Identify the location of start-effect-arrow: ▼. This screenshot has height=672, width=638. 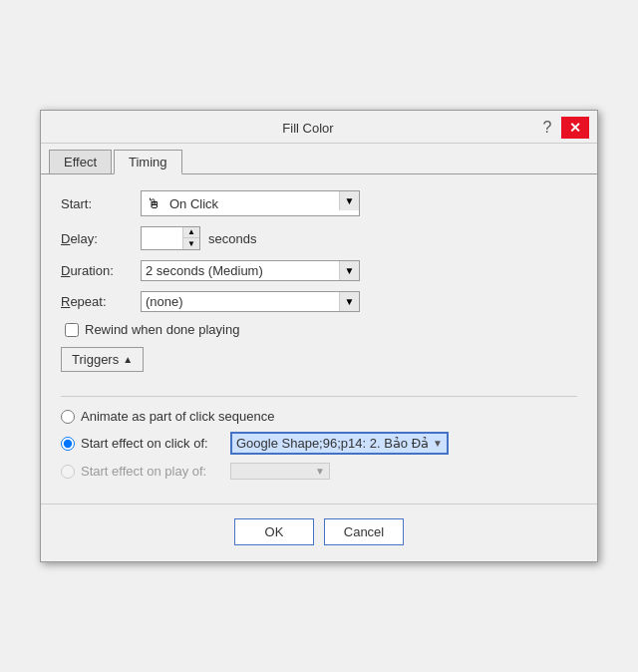
(438, 443).